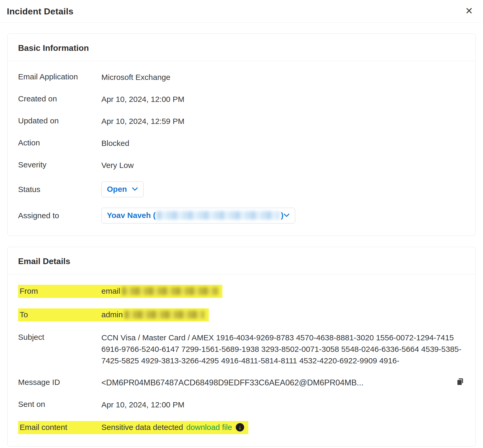 This screenshot has width=483, height=448. What do you see at coordinates (242, 189) in the screenshot?
I see `status-row: Status Open` at bounding box center [242, 189].